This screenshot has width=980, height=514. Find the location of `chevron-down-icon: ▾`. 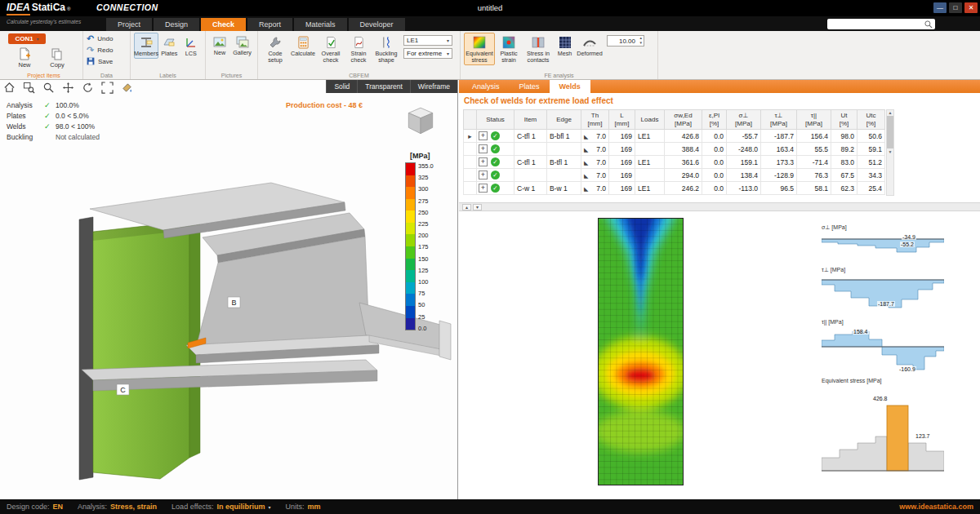

chevron-down-icon: ▾ is located at coordinates (448, 41).